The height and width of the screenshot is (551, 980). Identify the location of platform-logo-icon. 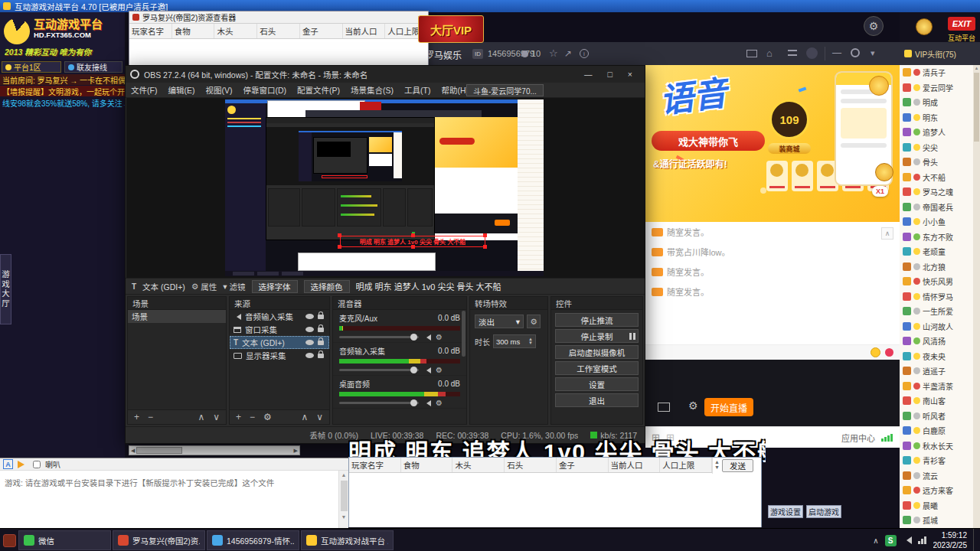
(812, 54).